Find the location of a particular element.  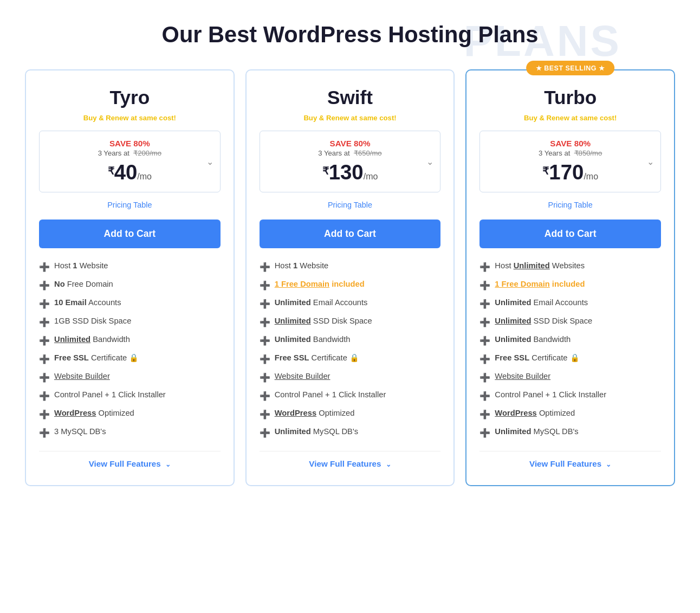

per-month: /mo is located at coordinates (591, 177).